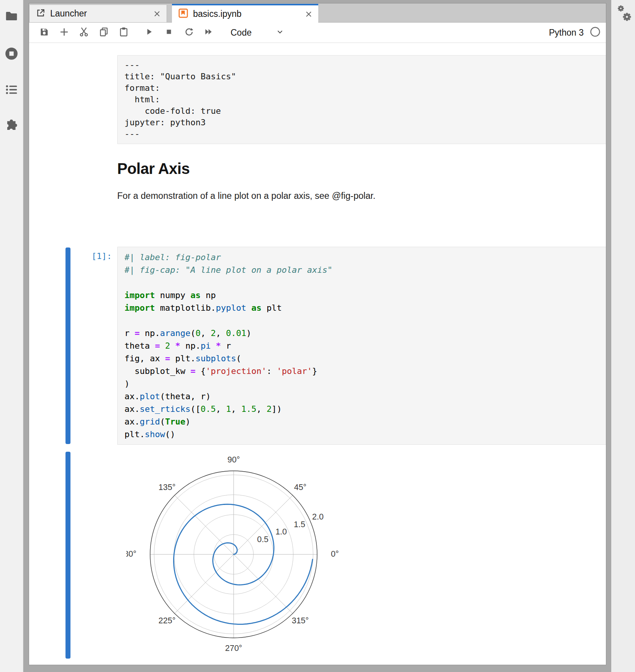 This screenshot has height=672, width=635. What do you see at coordinates (574, 33) in the screenshot?
I see `kernel-area: Python 3` at bounding box center [574, 33].